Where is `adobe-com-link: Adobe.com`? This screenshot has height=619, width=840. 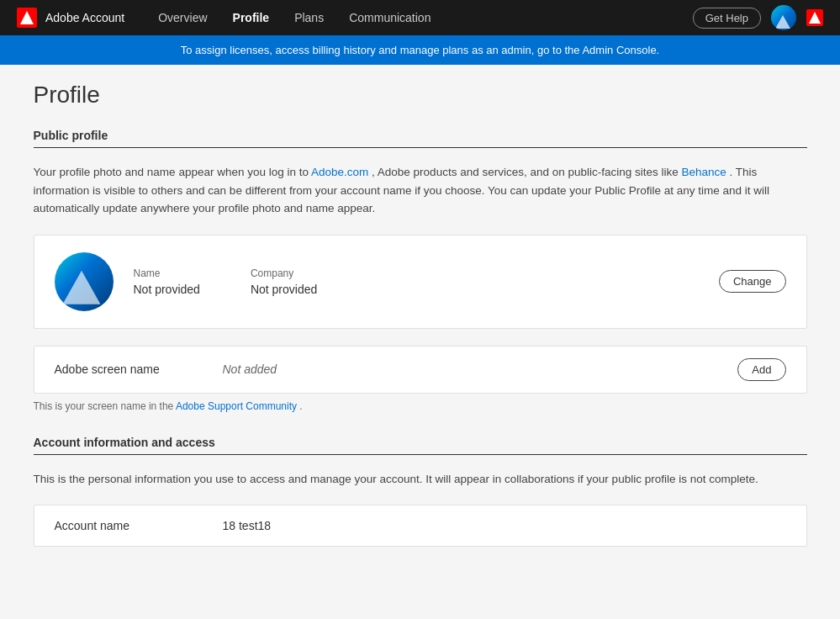 adobe-com-link: Adobe.com is located at coordinates (340, 172).